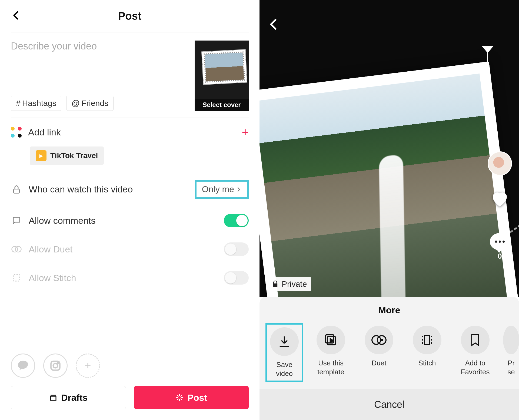 Image resolution: width=519 pixels, height=420 pixels. I want to click on comment-icon, so click(500, 242).